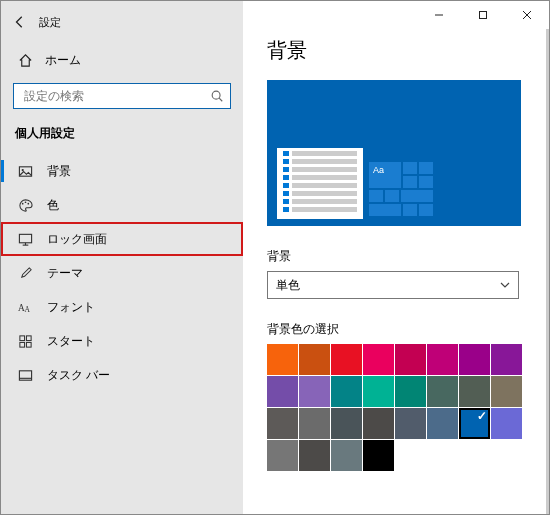 This screenshot has width=550, height=515. I want to click on search-icon, so click(217, 96).